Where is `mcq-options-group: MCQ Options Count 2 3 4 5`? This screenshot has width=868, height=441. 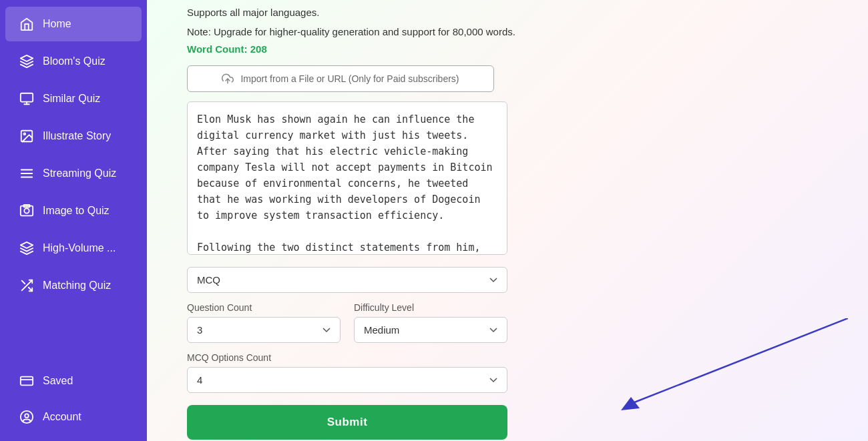 mcq-options-group: MCQ Options Count 2 3 4 5 is located at coordinates (347, 372).